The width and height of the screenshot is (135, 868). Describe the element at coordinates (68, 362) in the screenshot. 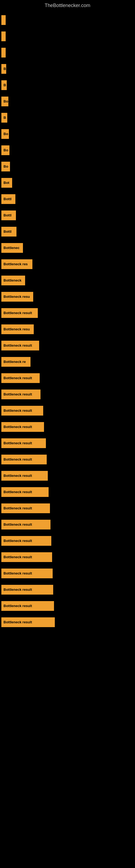

I see `bar-row: Bottleneck re` at that location.